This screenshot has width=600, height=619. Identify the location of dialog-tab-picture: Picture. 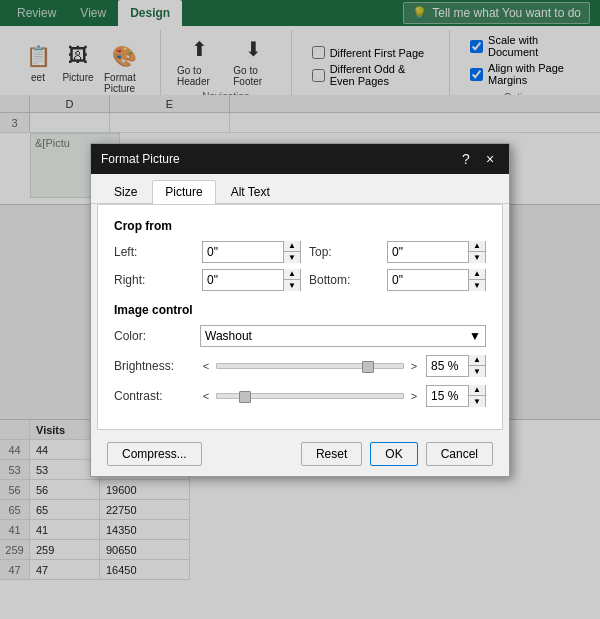
(184, 192).